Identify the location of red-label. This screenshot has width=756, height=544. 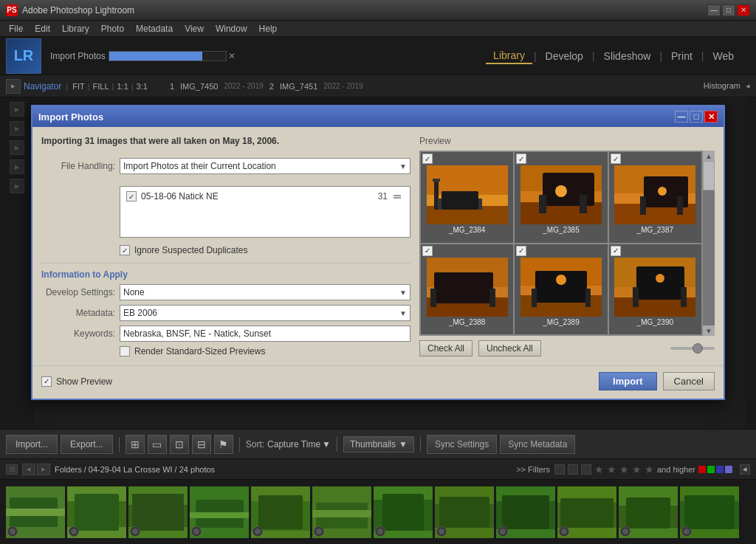
(702, 469).